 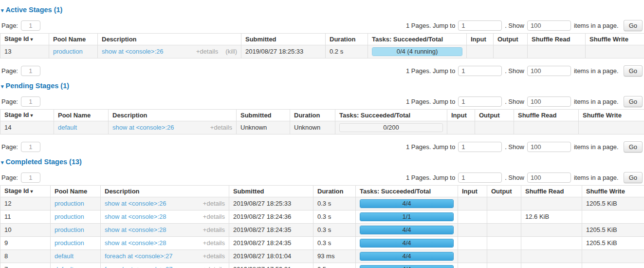 What do you see at coordinates (165, 267) in the screenshot?
I see `description-content: foreach at <console>:27+details` at bounding box center [165, 267].